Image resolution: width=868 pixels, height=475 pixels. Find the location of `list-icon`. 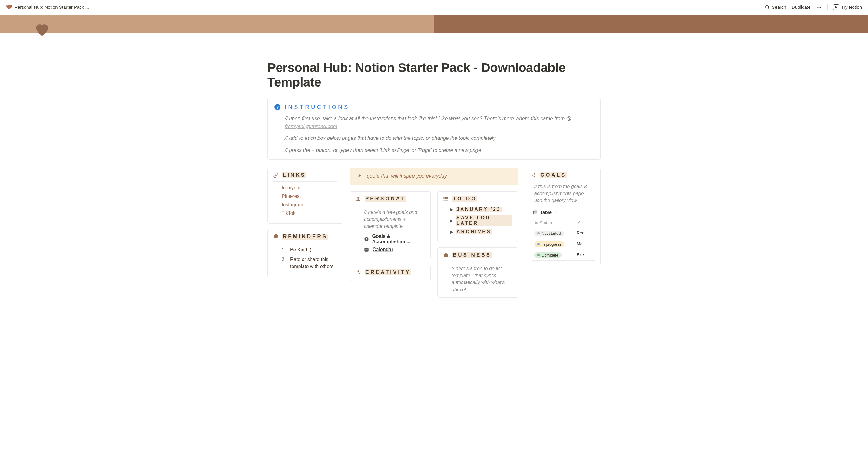

list-icon is located at coordinates (446, 199).